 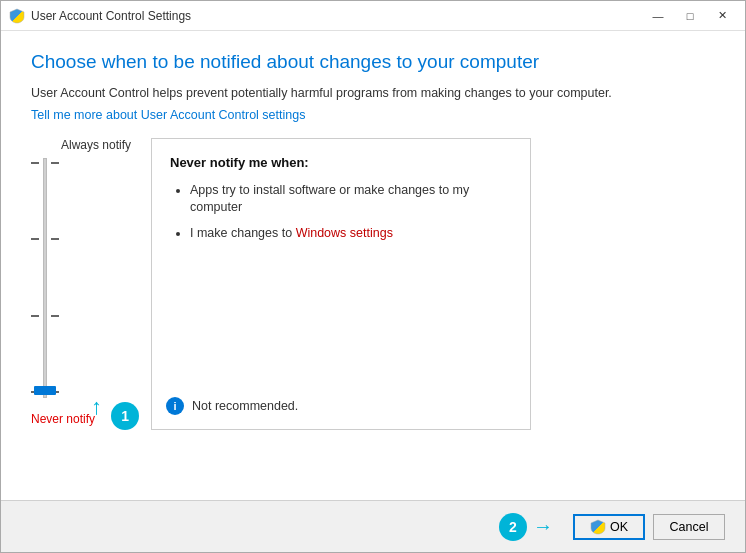 What do you see at coordinates (619, 527) in the screenshot?
I see `ok-label: OK` at bounding box center [619, 527].